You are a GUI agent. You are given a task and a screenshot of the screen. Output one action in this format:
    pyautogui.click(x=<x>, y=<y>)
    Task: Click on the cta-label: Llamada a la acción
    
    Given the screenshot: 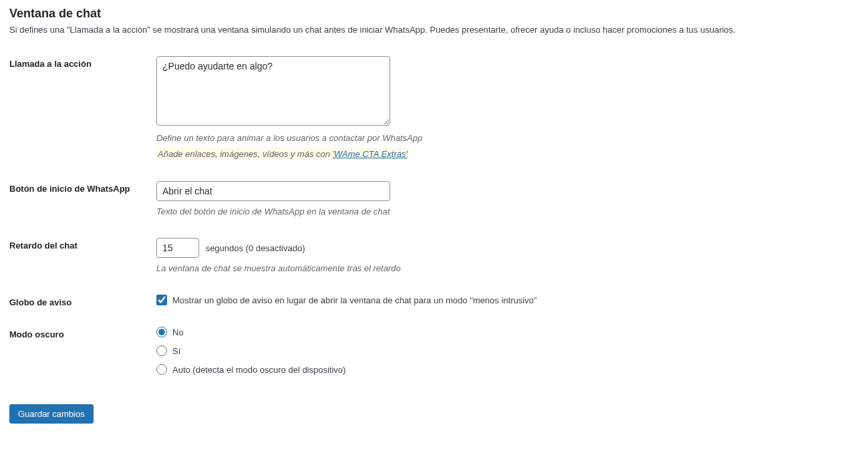 What is the action you would take?
    pyautogui.click(x=83, y=115)
    